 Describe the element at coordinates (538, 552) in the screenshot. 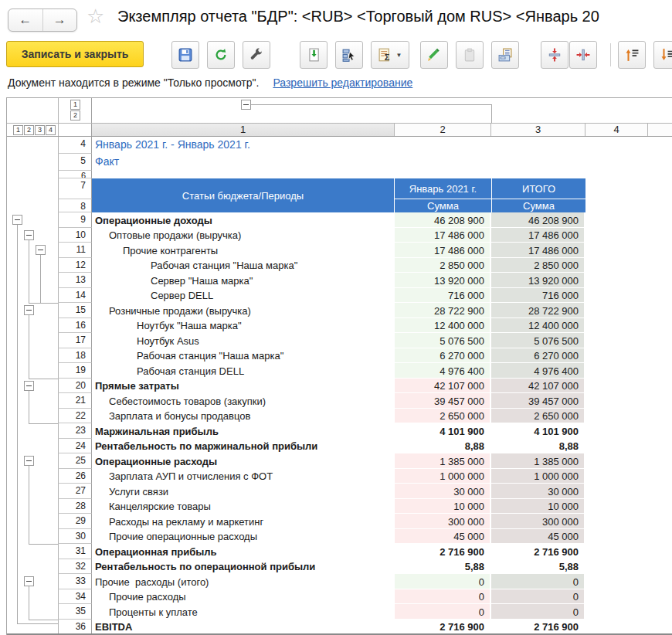

I see `total-value-cell: 2 716 900` at that location.